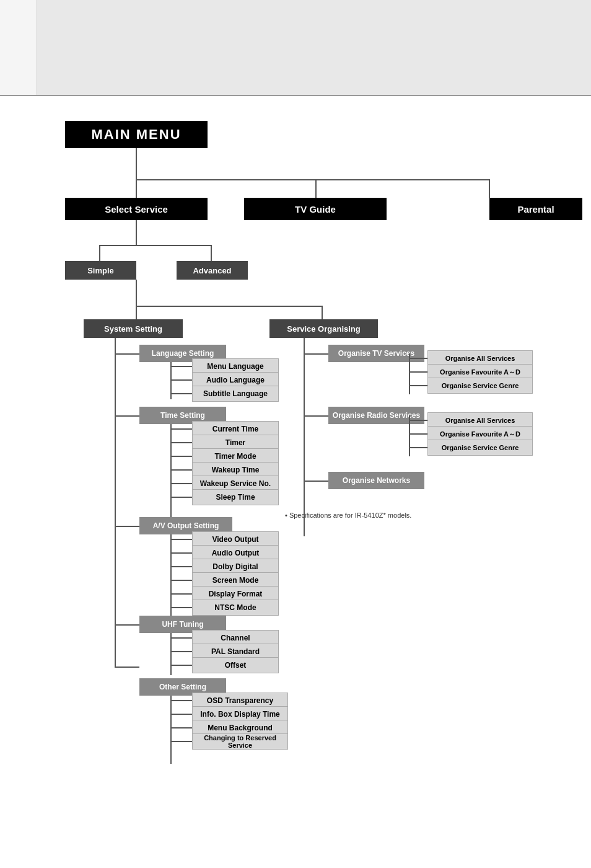 Image resolution: width=591 pixels, height=868 pixels. What do you see at coordinates (127, 667) in the screenshot?
I see `hline-other` at bounding box center [127, 667].